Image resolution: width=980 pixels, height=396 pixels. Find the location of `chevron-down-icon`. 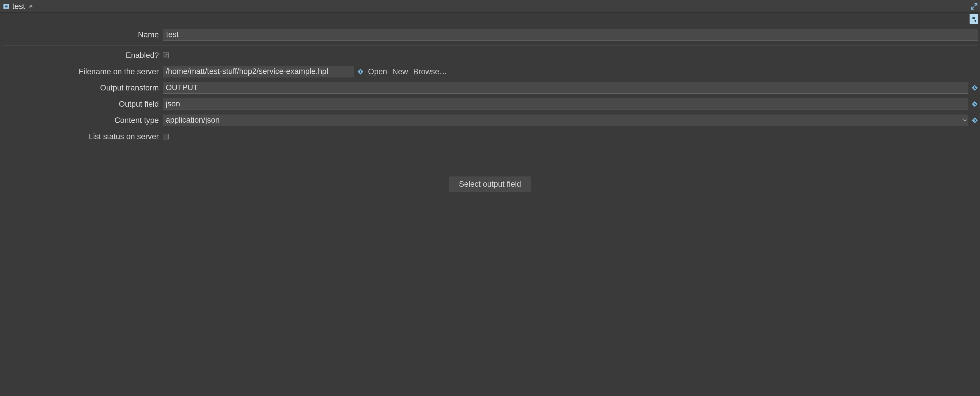

chevron-down-icon is located at coordinates (965, 120).